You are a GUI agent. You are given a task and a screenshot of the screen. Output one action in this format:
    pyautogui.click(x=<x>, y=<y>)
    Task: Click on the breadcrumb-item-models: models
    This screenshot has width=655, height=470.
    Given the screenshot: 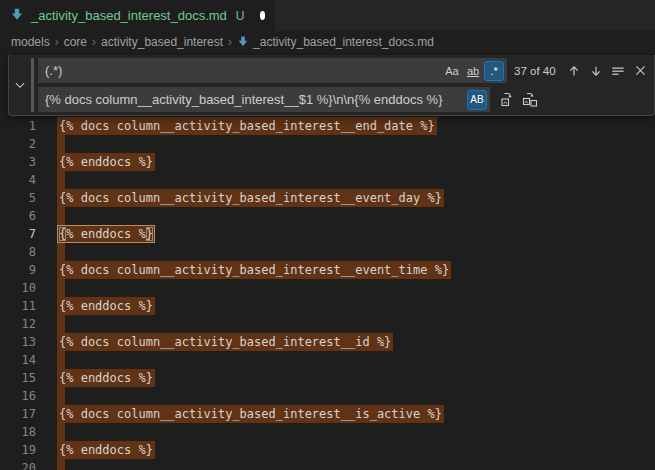 What is the action you would take?
    pyautogui.click(x=30, y=42)
    